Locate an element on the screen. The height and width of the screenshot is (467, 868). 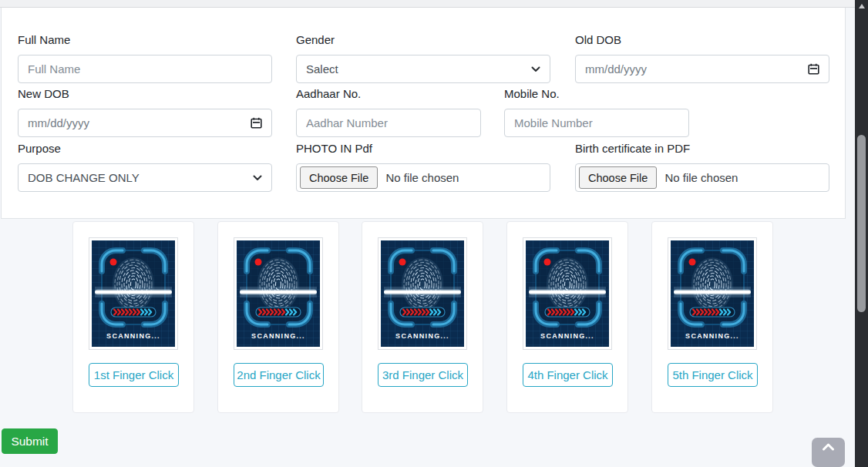
gender-selected-value: Salect is located at coordinates (322, 69).